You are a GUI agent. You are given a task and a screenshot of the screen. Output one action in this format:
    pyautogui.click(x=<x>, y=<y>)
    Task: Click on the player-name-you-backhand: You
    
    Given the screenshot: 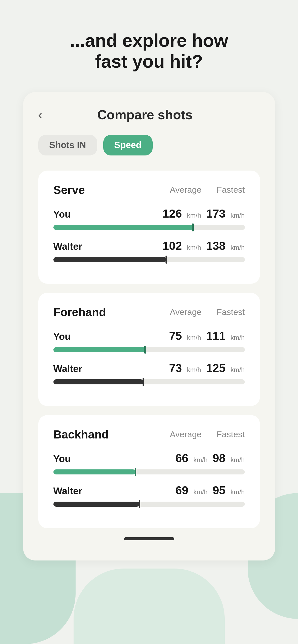 What is the action you would take?
    pyautogui.click(x=62, y=459)
    